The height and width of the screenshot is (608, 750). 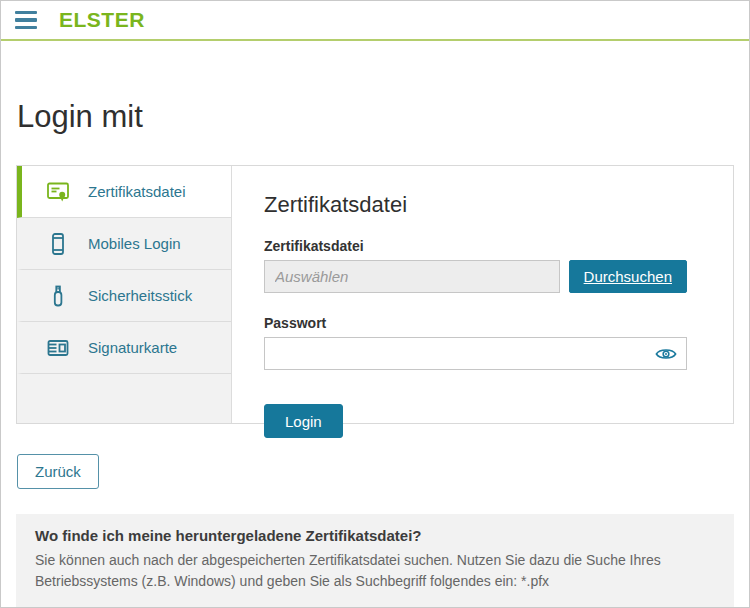 What do you see at coordinates (140, 296) in the screenshot?
I see `tab-label: Sicherheitsstick` at bounding box center [140, 296].